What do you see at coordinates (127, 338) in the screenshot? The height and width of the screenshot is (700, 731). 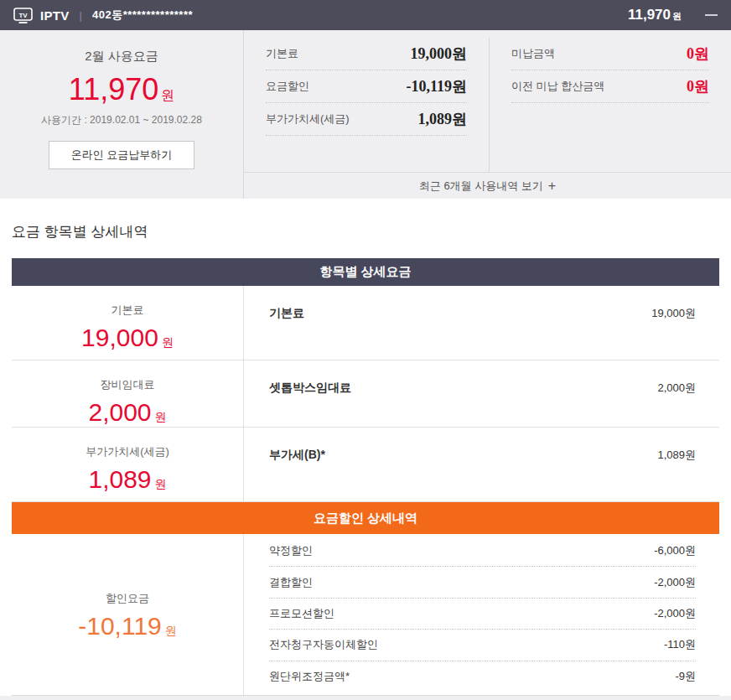 I see `charge-category-amount: 19,000원` at bounding box center [127, 338].